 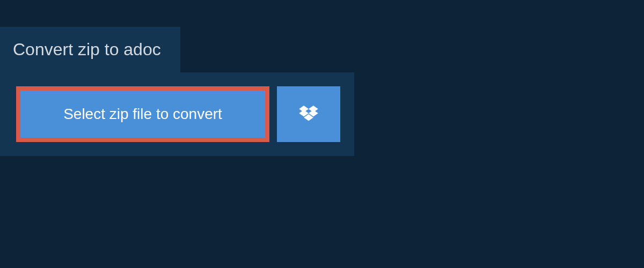 What do you see at coordinates (143, 114) in the screenshot?
I see `select-file-label: Select zip file to convert` at bounding box center [143, 114].